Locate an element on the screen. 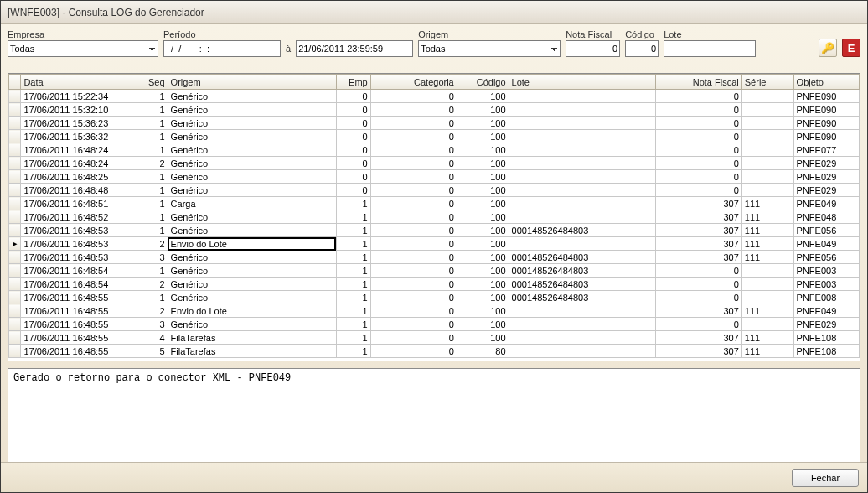 The width and height of the screenshot is (868, 493). col-header-origem: Origem is located at coordinates (251, 82).